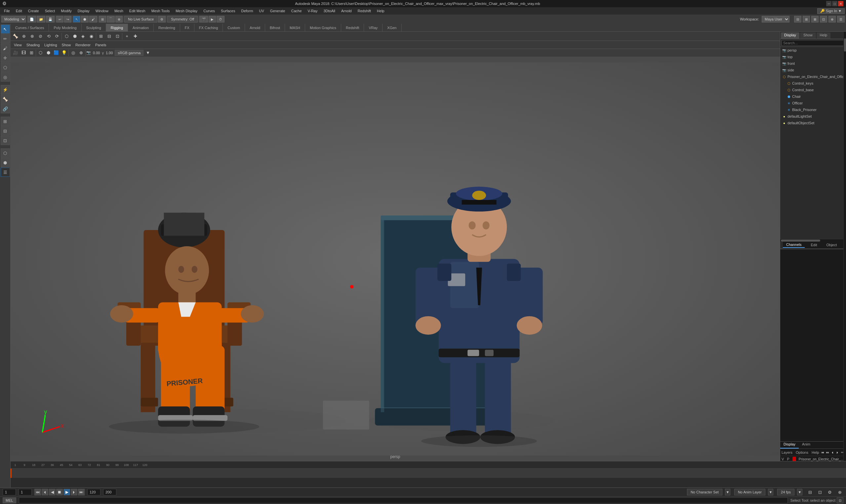 The width and height of the screenshot is (846, 504). I want to click on tab-rendering: Rendering, so click(167, 28).